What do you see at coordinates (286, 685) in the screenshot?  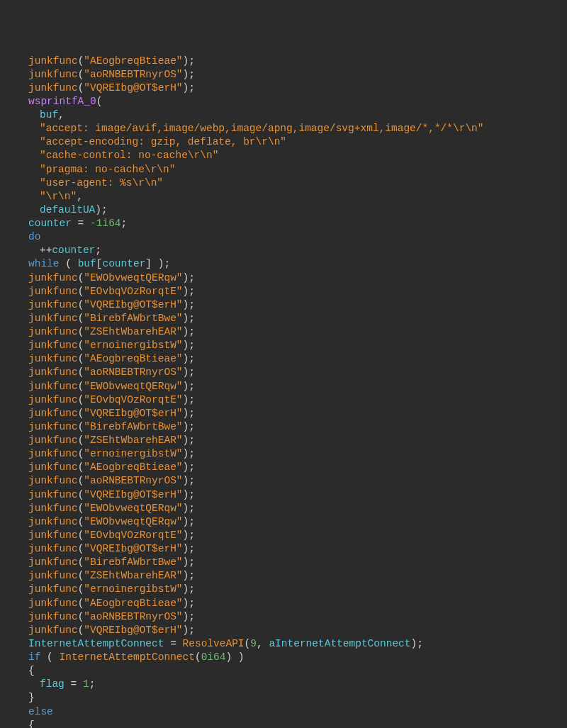 I see `code-line: flag = 1;` at bounding box center [286, 685].